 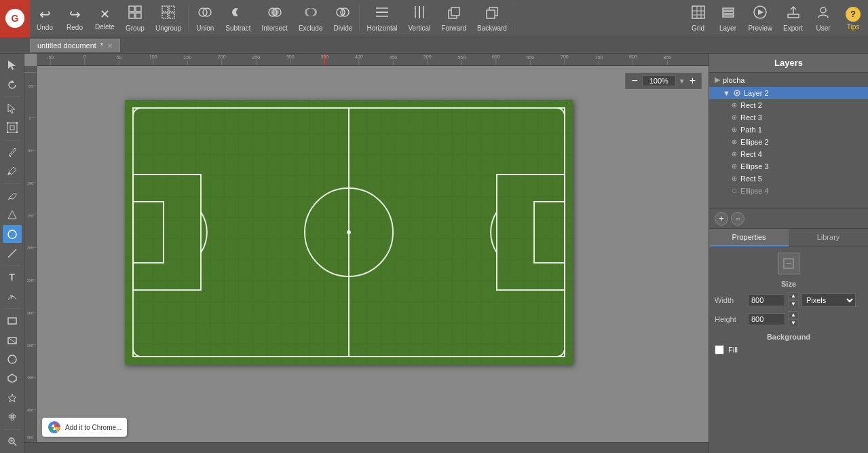 What do you see at coordinates (12, 152) in the screenshot?
I see `knife-tool` at bounding box center [12, 152].